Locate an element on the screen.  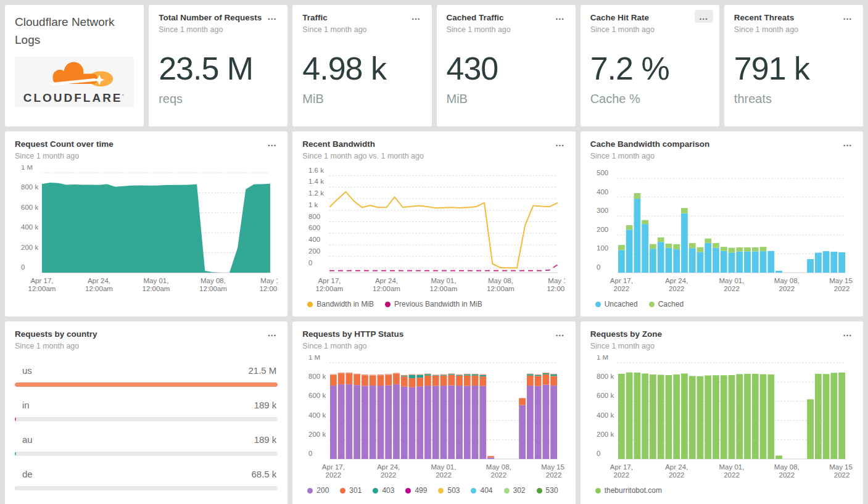
legend-item: 403 is located at coordinates (384, 490).